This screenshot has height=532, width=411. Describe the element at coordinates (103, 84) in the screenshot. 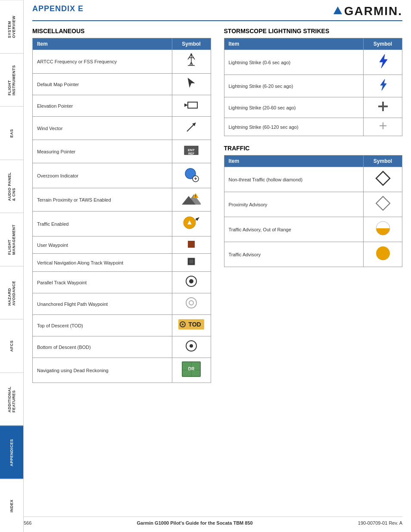

I see `misc-item-default-map: Default Map Pointer` at that location.